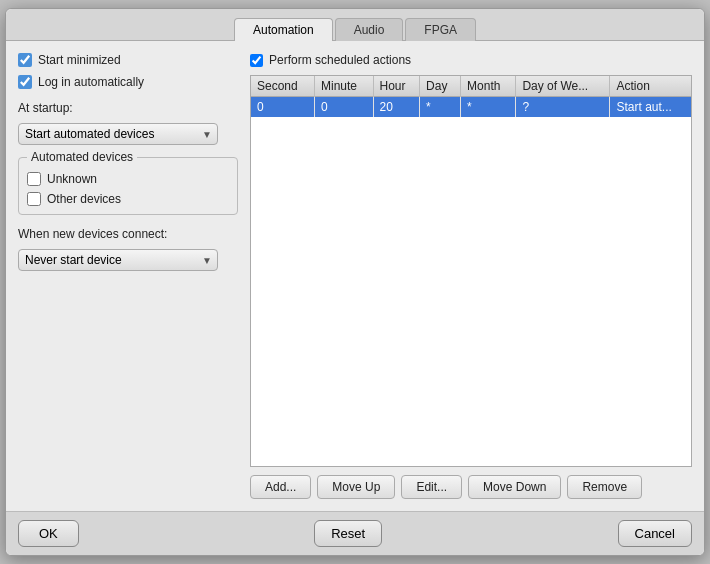 The width and height of the screenshot is (710, 564). What do you see at coordinates (604, 487) in the screenshot?
I see `remove-button: Remove` at bounding box center [604, 487].